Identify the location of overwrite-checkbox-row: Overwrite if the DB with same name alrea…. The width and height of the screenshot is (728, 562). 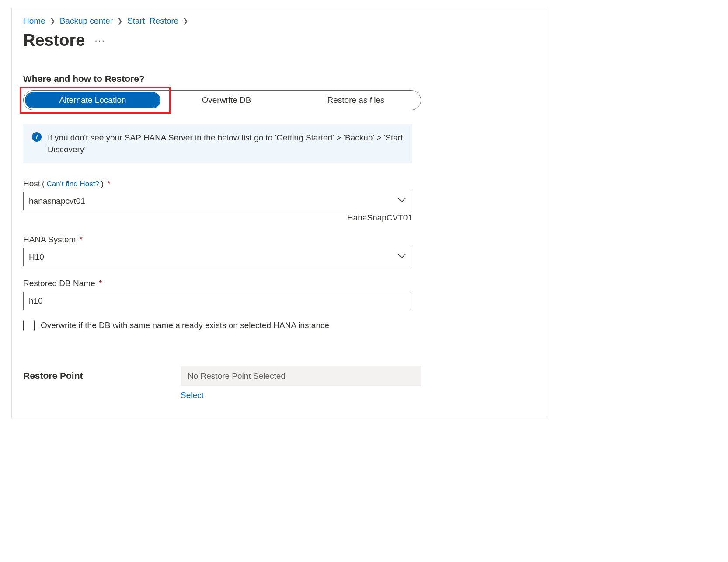
(218, 325).